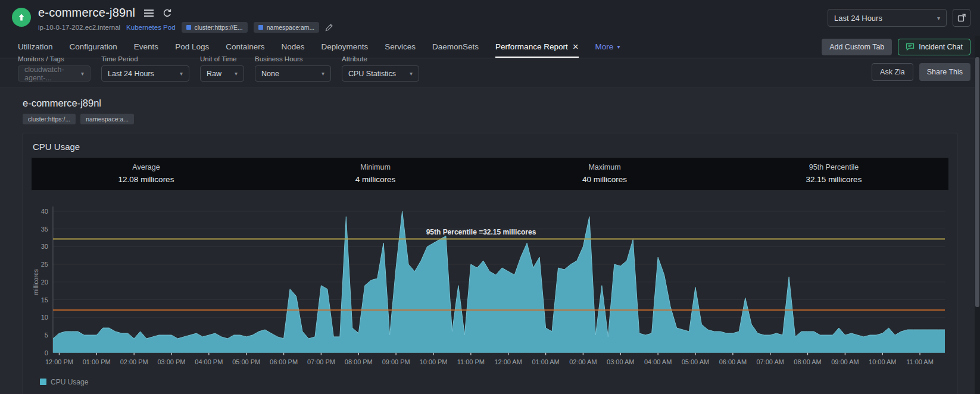 The height and width of the screenshot is (394, 980). I want to click on header: e-commerce-j89nl ip-10-0-17-202.ec2.inte…, so click(490, 18).